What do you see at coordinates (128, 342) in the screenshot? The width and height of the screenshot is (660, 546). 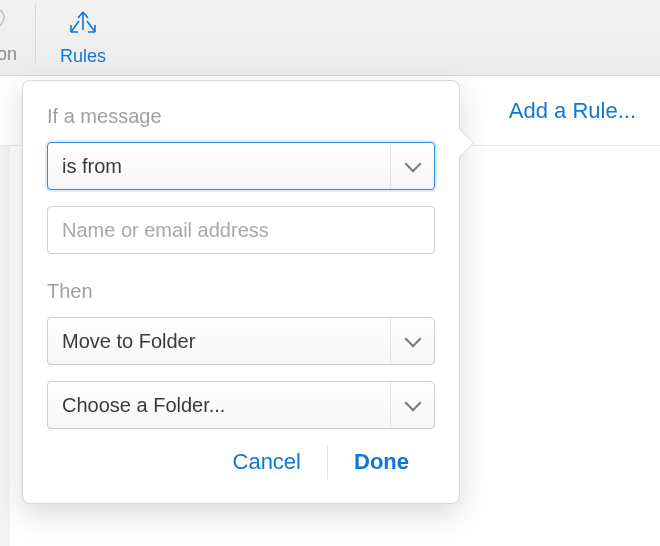 I see `action-select-value: Move to Folder` at bounding box center [128, 342].